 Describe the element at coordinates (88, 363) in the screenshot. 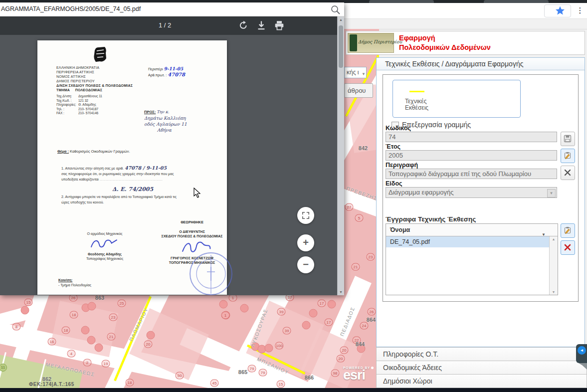

I see `parcel-badge: 2` at that location.